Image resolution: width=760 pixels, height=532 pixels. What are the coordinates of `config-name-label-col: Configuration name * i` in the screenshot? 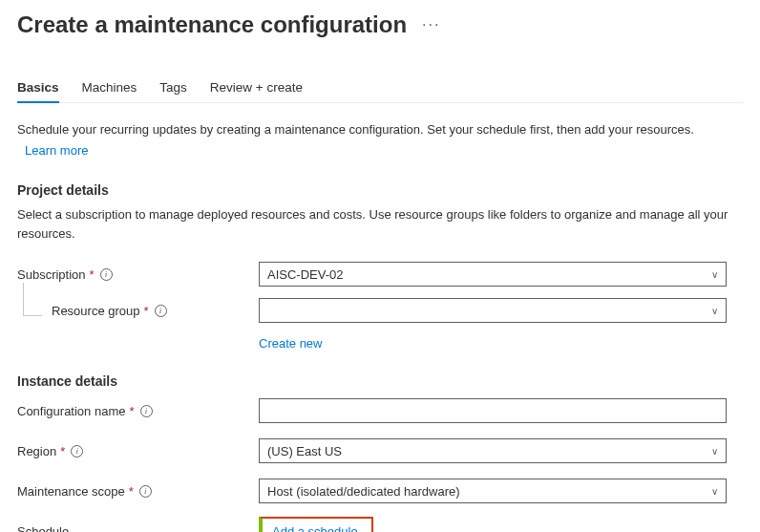 It's located at (137, 411).